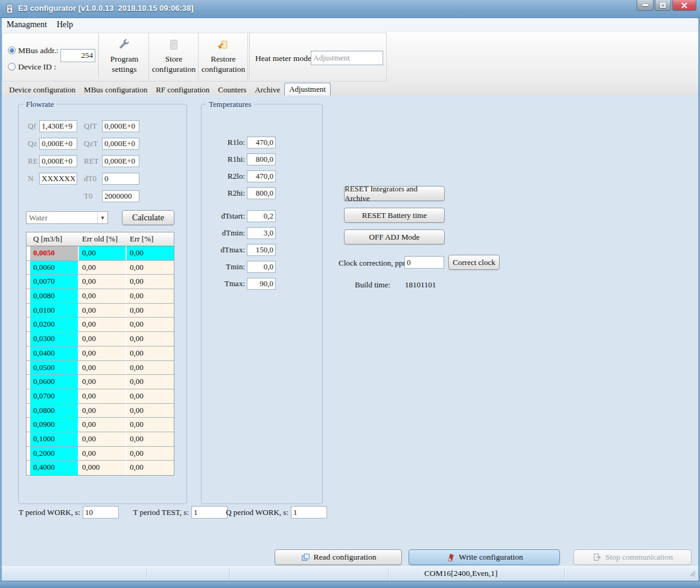  I want to click on tab-counters: Counters, so click(232, 89).